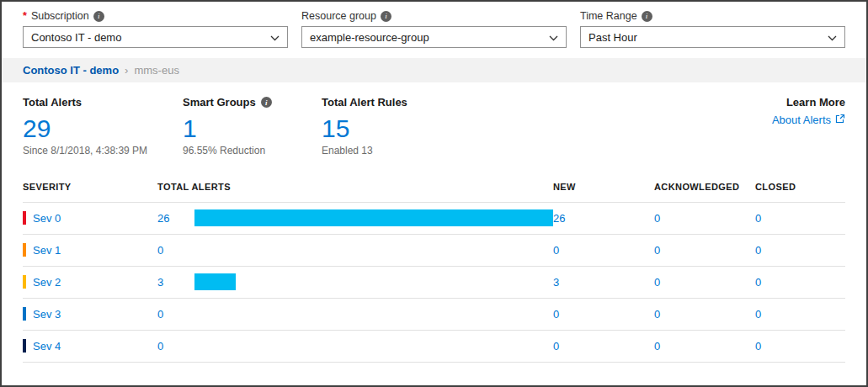 Image resolution: width=868 pixels, height=387 pixels. What do you see at coordinates (47, 251) in the screenshot?
I see `severity-label: Sev 1` at bounding box center [47, 251].